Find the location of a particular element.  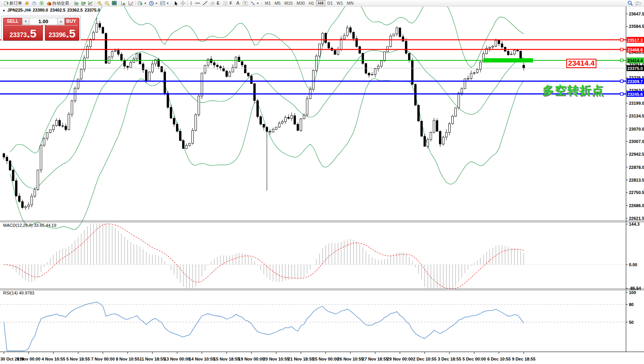

timeframe-button-h1: H1 is located at coordinates (311, 3).